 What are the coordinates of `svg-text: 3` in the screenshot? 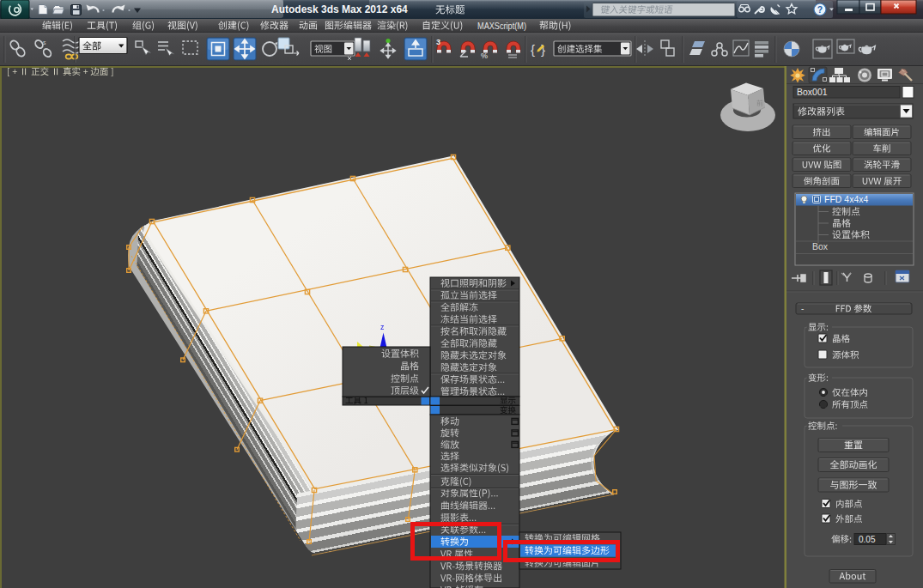 It's located at (438, 42).